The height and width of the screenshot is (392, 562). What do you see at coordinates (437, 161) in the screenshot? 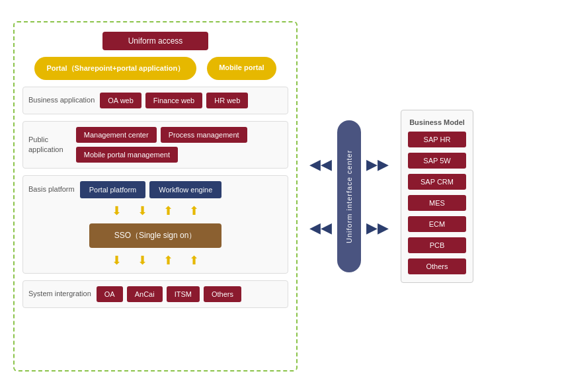
I see `sap-5w-btn: SAP 5W` at bounding box center [437, 161].